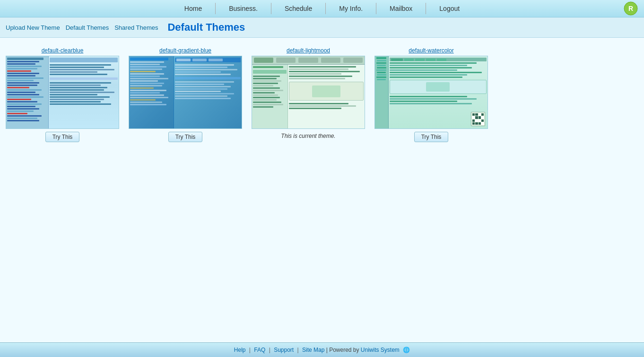 This screenshot has height=357, width=644. Describe the element at coordinates (260, 350) in the screenshot. I see `footer-faq-link: FAQ` at that location.